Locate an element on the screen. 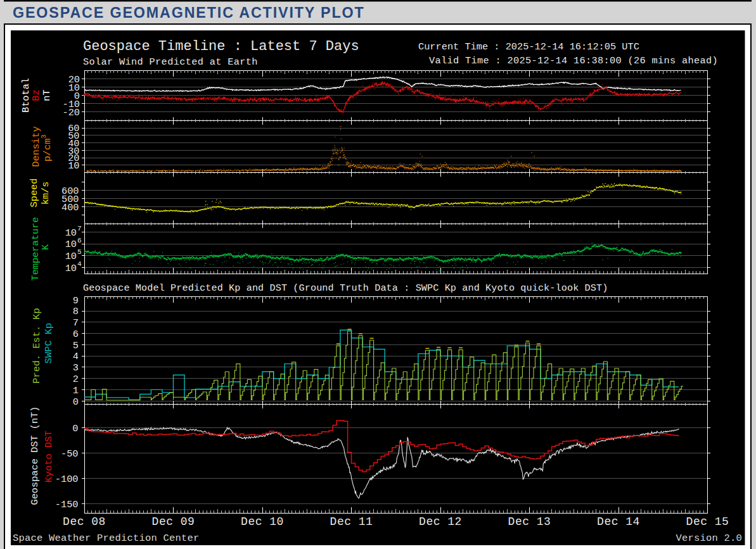 The height and width of the screenshot is (549, 756). svg-text: km/s is located at coordinates (46, 194).